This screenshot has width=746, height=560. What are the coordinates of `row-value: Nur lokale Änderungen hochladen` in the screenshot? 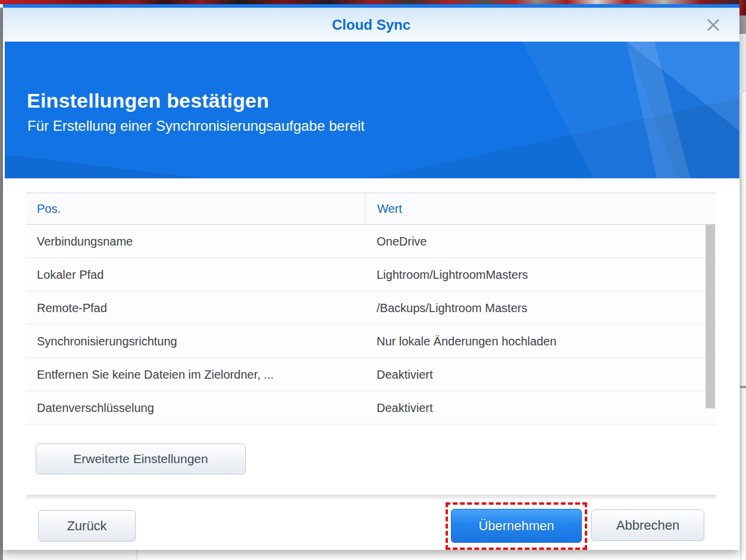 It's located at (540, 341).